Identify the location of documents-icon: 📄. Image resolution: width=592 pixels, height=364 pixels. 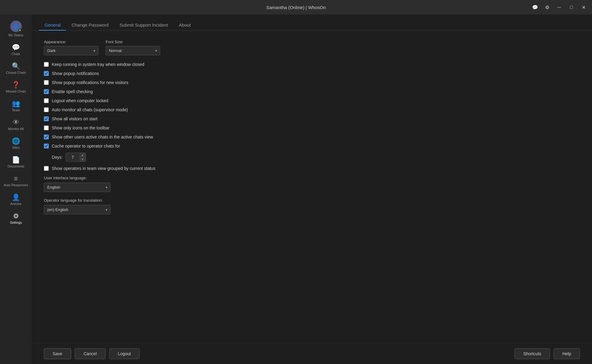
(16, 160).